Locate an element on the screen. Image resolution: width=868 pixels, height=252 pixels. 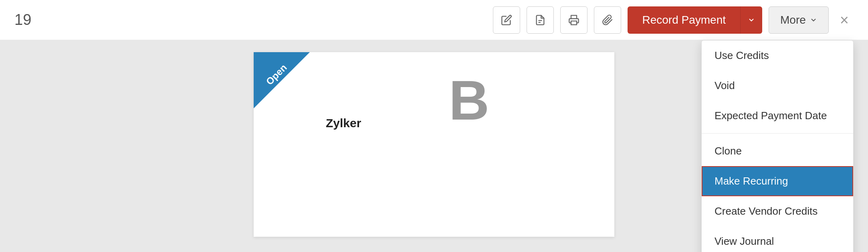
menu-item-use-credits: Use Credits is located at coordinates (777, 55).